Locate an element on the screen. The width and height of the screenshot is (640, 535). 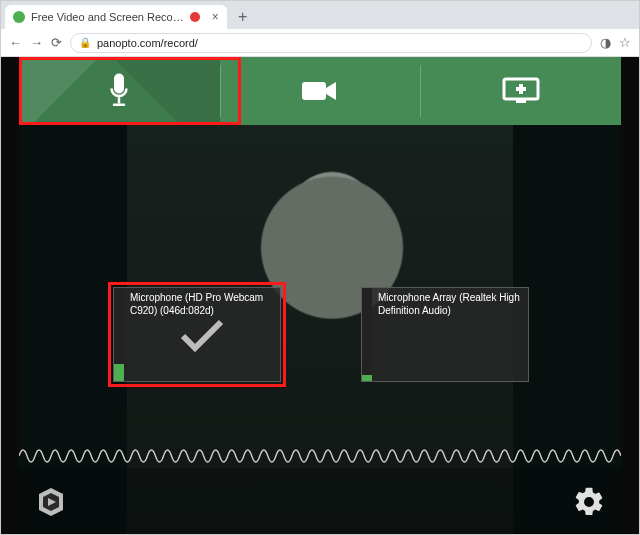
bookmark-star-icon: ☆ is located at coordinates (625, 42).